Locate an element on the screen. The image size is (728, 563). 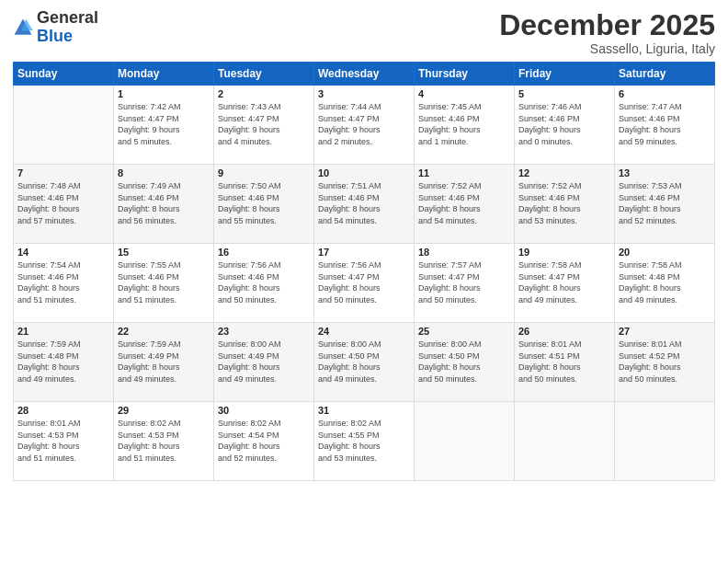
calendar-week-row: 7Sunrise: 7:48 AMSunset: 4:46 PMDaylight… is located at coordinates (364, 204).